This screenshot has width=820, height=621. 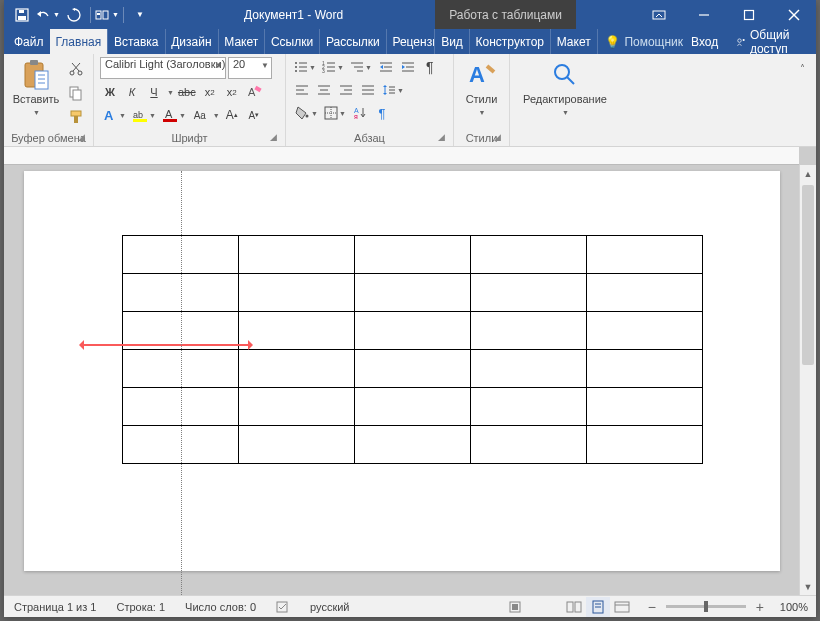 What do you see at coordinates (163, 68) in the screenshot?
I see `font-name-select: Calibri Light (Заголовки)▼` at bounding box center [163, 68].